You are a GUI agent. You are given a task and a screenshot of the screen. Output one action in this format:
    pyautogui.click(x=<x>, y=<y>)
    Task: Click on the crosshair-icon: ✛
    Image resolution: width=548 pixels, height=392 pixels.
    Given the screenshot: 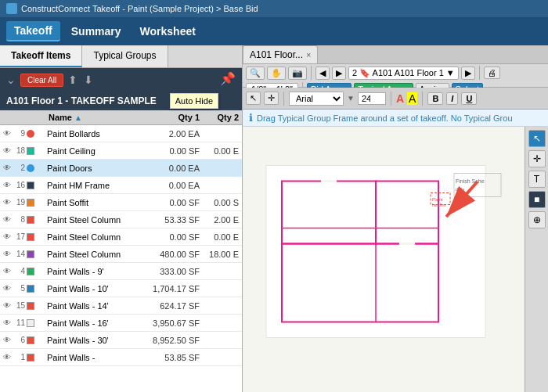 What is the action you would take?
    pyautogui.click(x=271, y=99)
    